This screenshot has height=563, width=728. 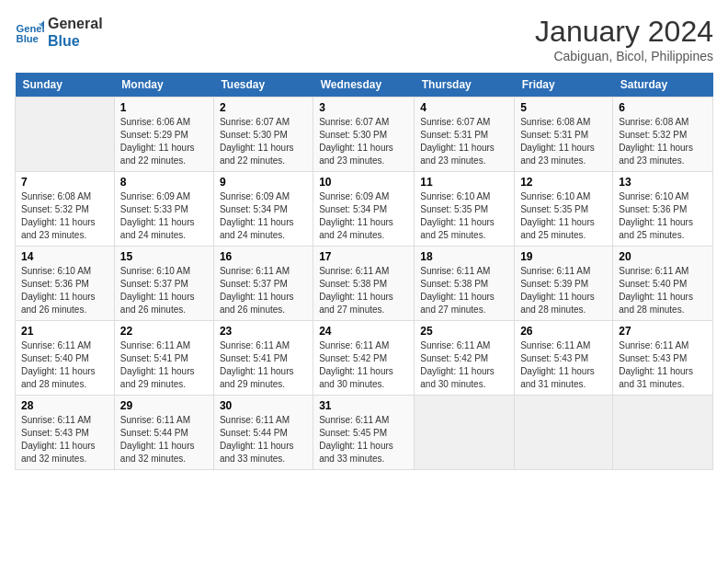 What do you see at coordinates (563, 108) in the screenshot?
I see `day-number: 5` at bounding box center [563, 108].